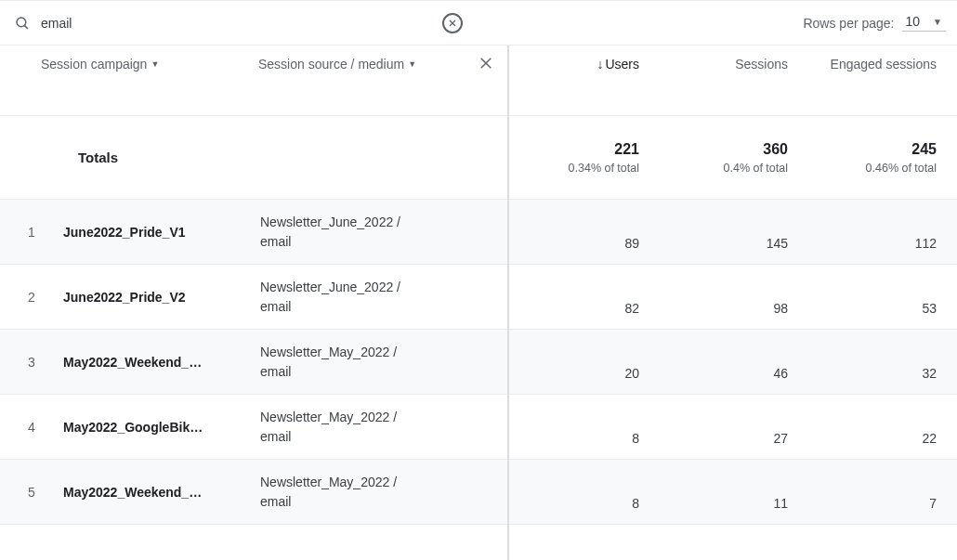  Describe the element at coordinates (881, 250) in the screenshot. I see `engaged-cell: 112` at that location.